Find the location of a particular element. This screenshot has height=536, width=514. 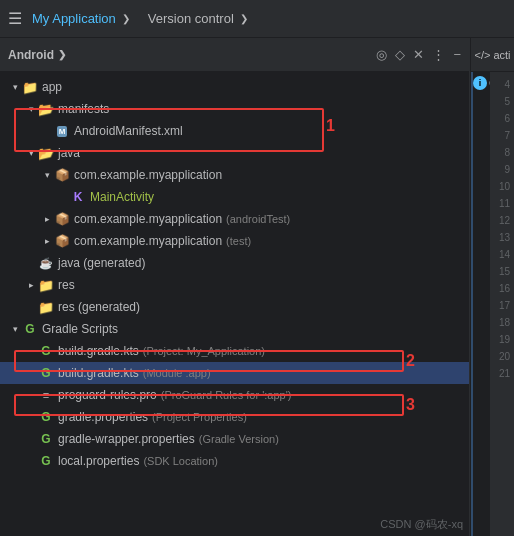

tree-item-com.example.myapplication.test: 📦com.example.myapplication (test) is located at coordinates (234, 241).